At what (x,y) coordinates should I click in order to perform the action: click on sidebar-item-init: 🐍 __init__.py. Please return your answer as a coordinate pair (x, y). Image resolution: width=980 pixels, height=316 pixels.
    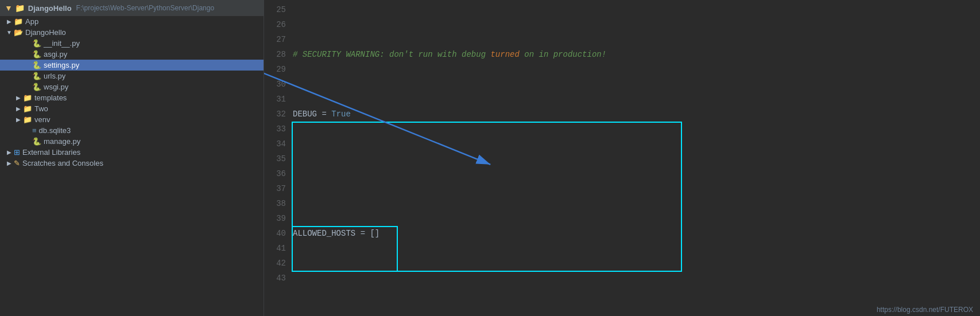
    Looking at the image, I should click on (132, 44).